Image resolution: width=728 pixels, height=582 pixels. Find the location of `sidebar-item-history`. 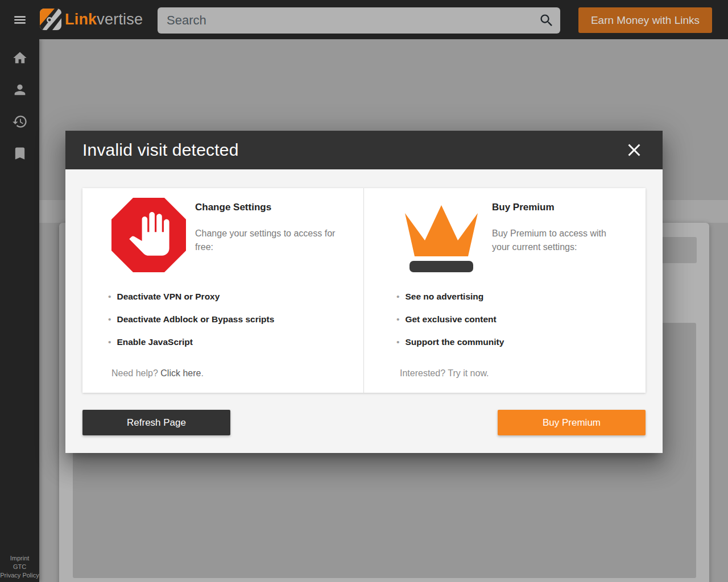

sidebar-item-history is located at coordinates (19, 122).